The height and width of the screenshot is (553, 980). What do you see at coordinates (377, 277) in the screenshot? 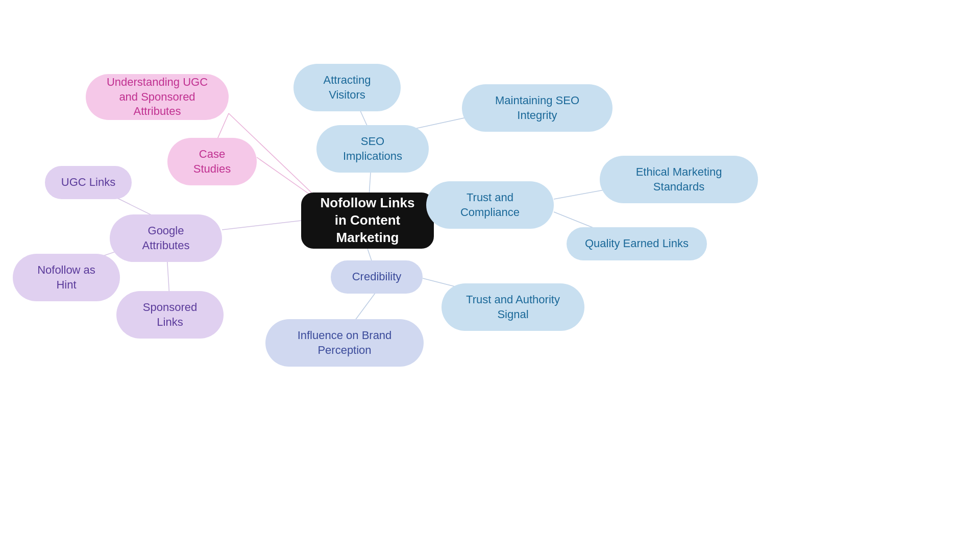
I see `credibility-node: Credibility` at bounding box center [377, 277].